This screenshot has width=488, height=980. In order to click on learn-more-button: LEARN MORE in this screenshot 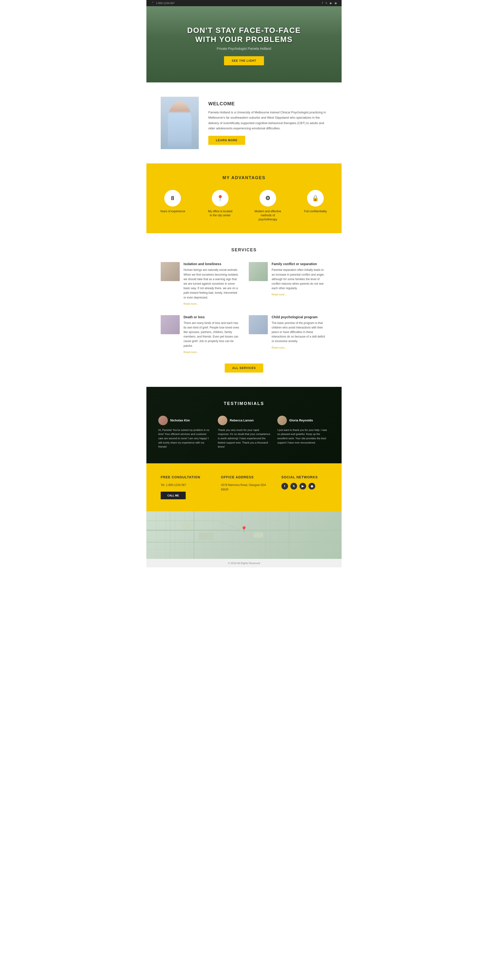, I will do `click(227, 140)`.